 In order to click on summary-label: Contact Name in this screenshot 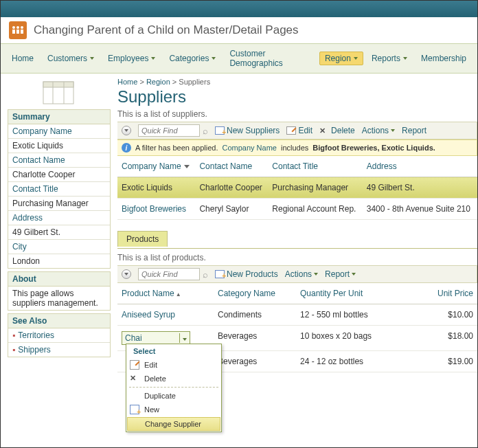, I will do `click(59, 161)`.